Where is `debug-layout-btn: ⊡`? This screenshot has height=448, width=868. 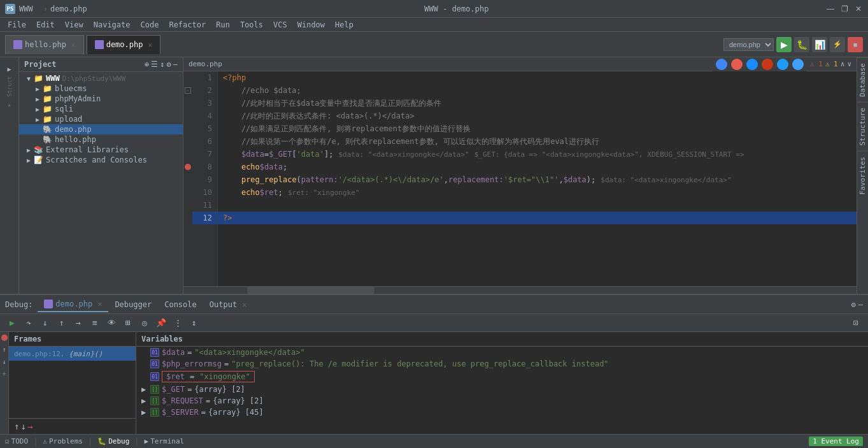
debug-layout-btn: ⊡ is located at coordinates (856, 323).